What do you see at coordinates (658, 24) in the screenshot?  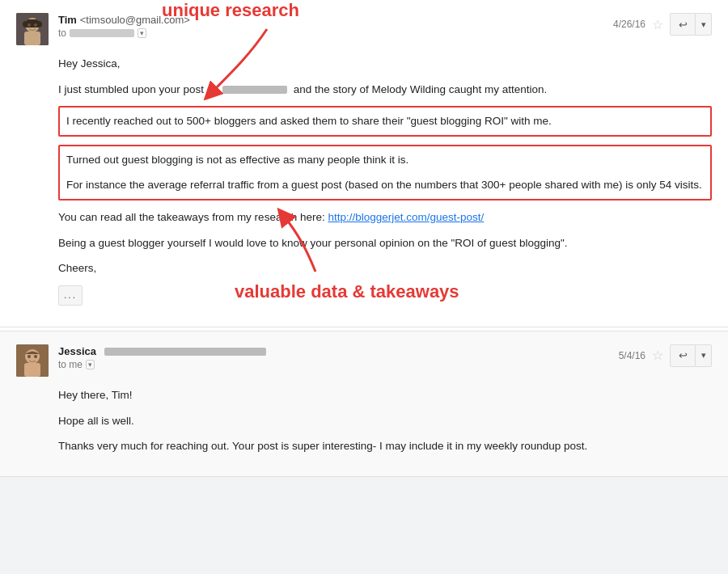 I see `star-icon-1: ☆` at bounding box center [658, 24].